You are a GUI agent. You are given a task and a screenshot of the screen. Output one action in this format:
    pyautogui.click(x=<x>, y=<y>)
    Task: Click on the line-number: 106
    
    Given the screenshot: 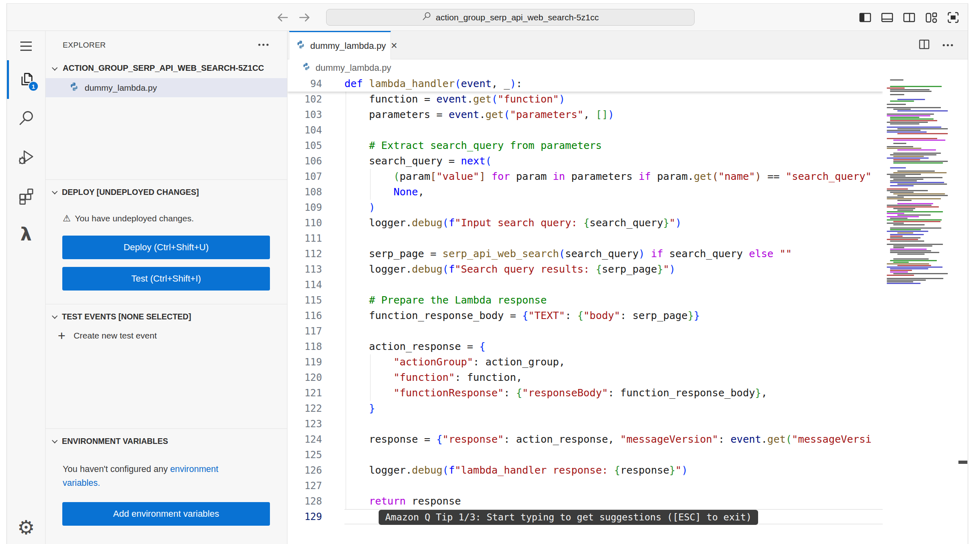 What is the action you would take?
    pyautogui.click(x=305, y=161)
    